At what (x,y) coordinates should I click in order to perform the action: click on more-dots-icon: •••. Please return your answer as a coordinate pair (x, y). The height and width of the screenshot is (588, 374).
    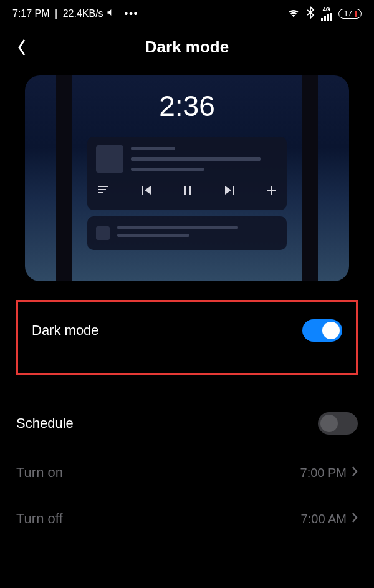
    Looking at the image, I should click on (132, 14).